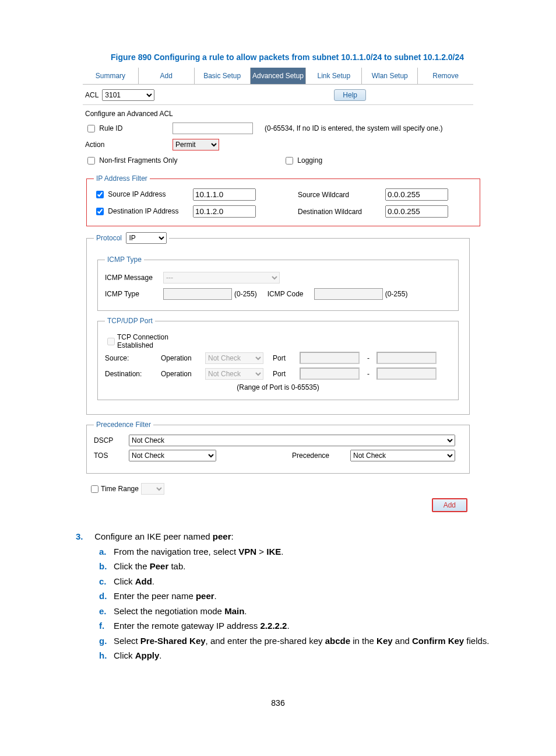  Describe the element at coordinates (284, 374) in the screenshot. I see `dest-port-word: Port` at that location.